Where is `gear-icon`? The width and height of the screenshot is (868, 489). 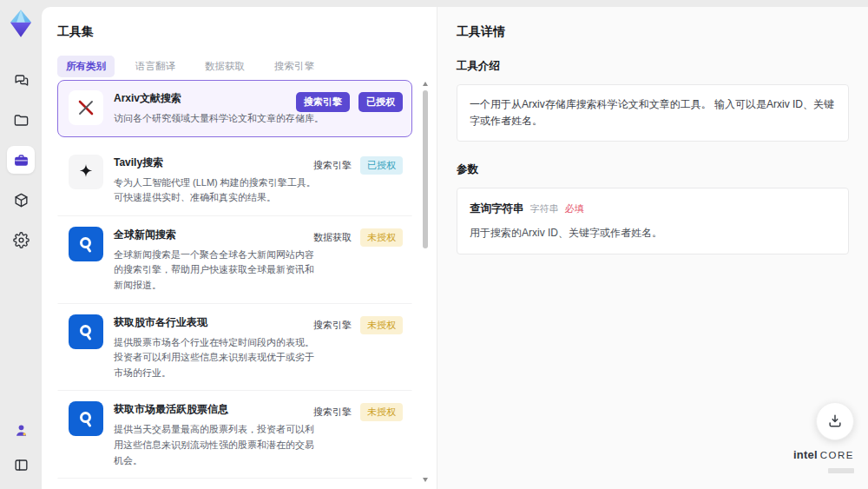
gear-icon is located at coordinates (21, 240).